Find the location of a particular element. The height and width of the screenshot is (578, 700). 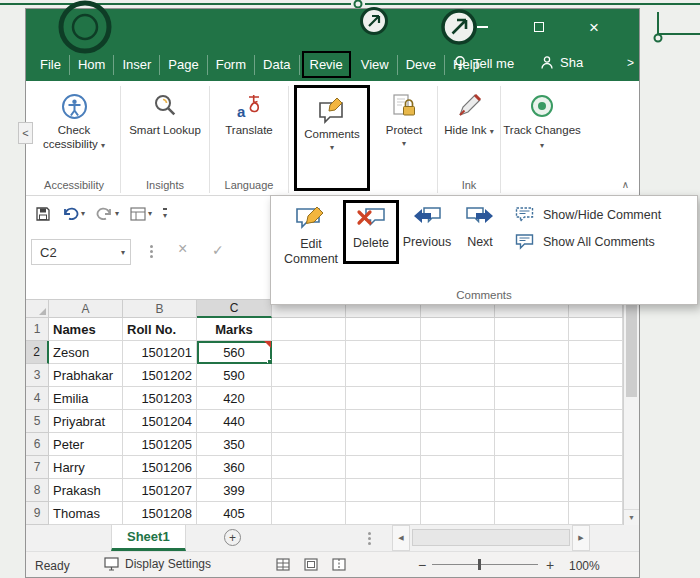

vertical-scrollbar-thumb is located at coordinates (632, 351).